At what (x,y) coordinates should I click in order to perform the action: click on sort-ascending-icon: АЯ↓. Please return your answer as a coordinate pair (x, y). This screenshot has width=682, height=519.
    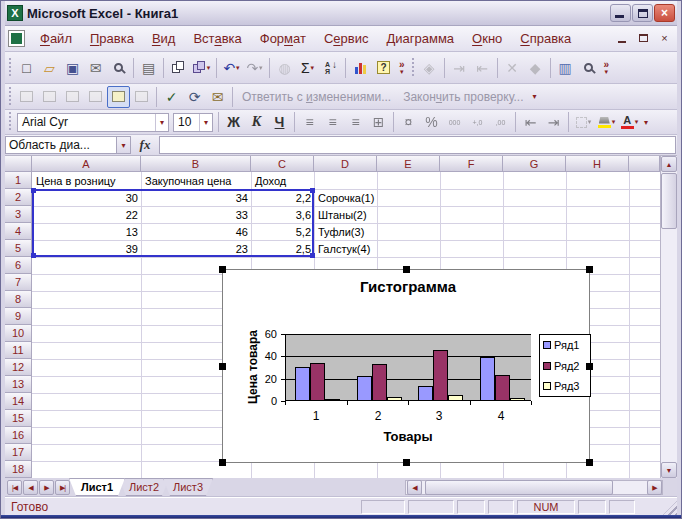
    Looking at the image, I should click on (330, 68).